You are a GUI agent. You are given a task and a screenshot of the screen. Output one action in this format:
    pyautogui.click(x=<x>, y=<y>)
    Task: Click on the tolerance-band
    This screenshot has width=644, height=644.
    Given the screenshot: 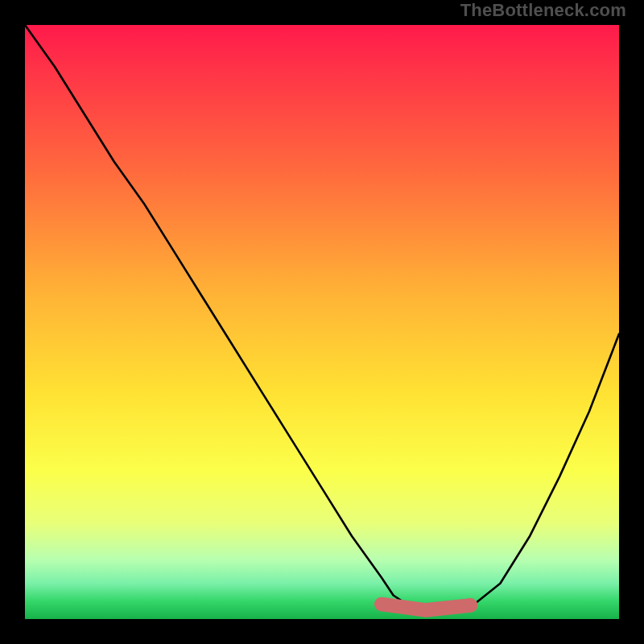 What is the action you would take?
    pyautogui.click(x=427, y=607)
    